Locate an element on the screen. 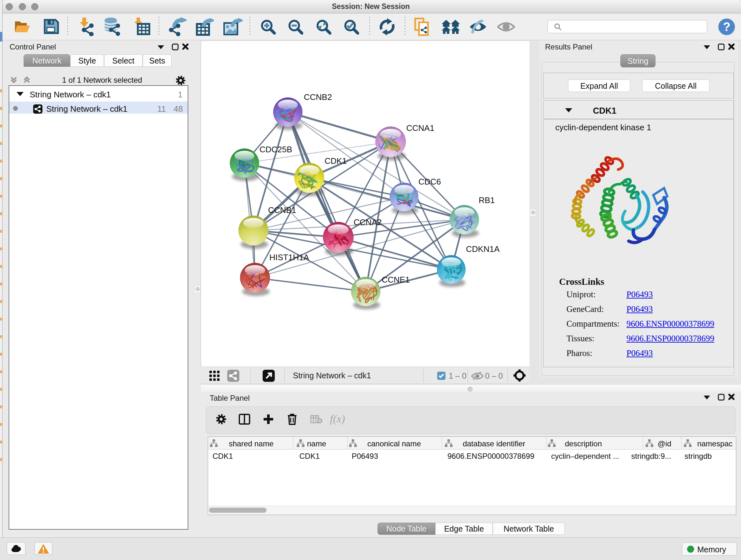 Image resolution: width=741 pixels, height=560 pixels. svg-text: RB1 is located at coordinates (487, 200).